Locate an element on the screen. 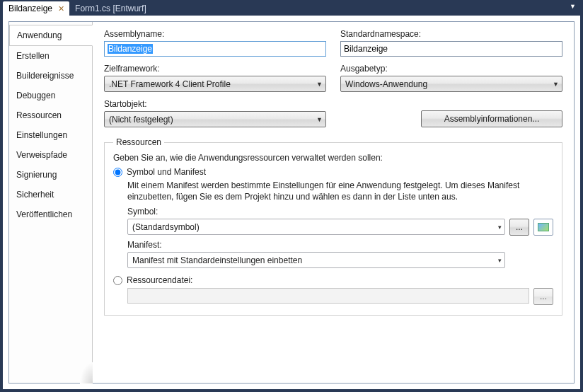 This screenshot has width=583, height=392. icon-manifest-help: Mit einem Manifest werden bestimmte Eins… is located at coordinates (340, 191).